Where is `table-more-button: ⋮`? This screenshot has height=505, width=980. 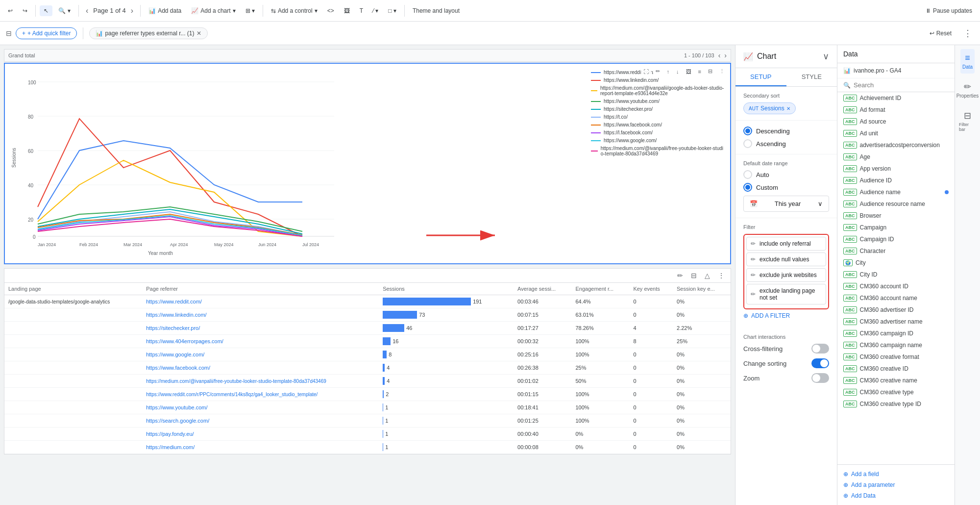 table-more-button: ⋮ is located at coordinates (721, 276).